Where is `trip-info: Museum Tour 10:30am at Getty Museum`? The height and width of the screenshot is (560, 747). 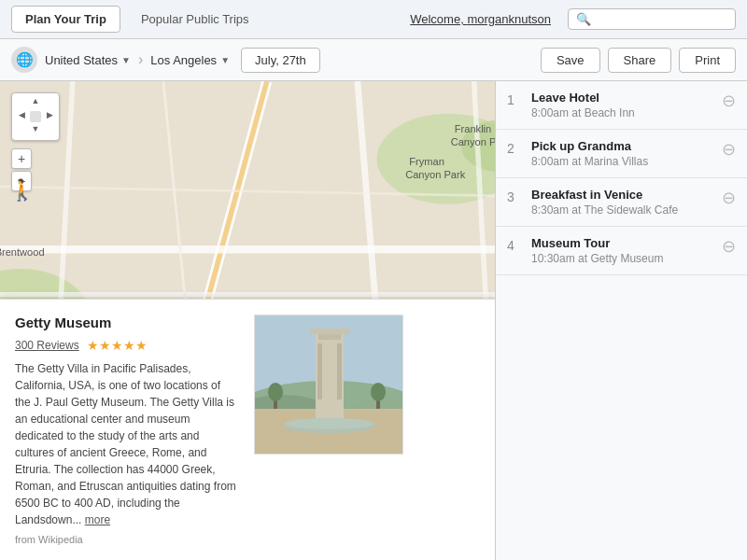
trip-info: Museum Tour 10:30am at Getty Museum is located at coordinates (622, 250).